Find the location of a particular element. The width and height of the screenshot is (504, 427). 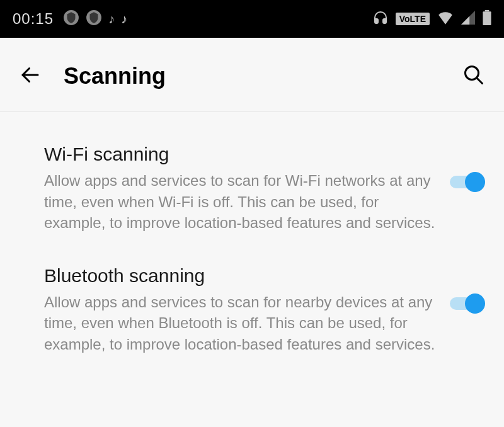

bluetooth-scanning-toggle is located at coordinates (467, 304).